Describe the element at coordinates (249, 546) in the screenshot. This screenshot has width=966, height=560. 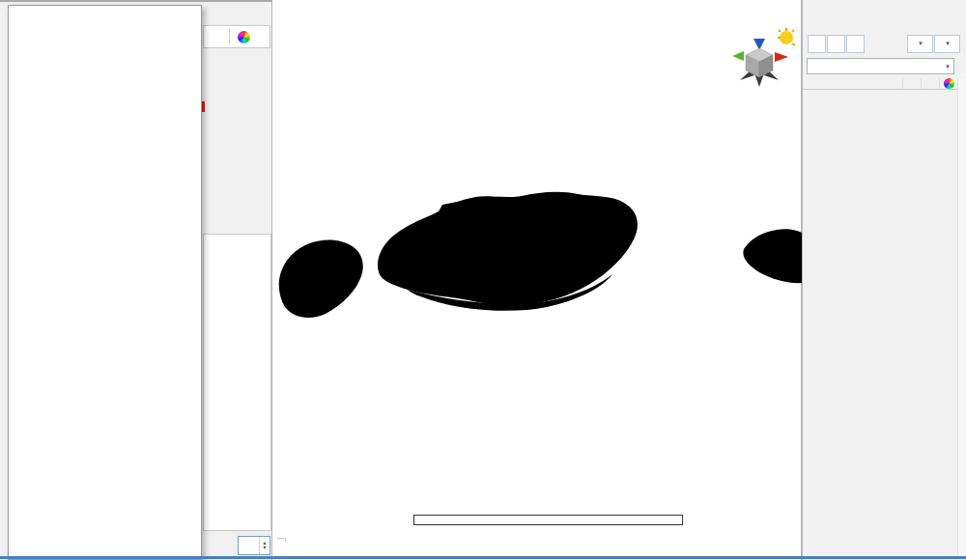
I see `spinner-value` at that location.